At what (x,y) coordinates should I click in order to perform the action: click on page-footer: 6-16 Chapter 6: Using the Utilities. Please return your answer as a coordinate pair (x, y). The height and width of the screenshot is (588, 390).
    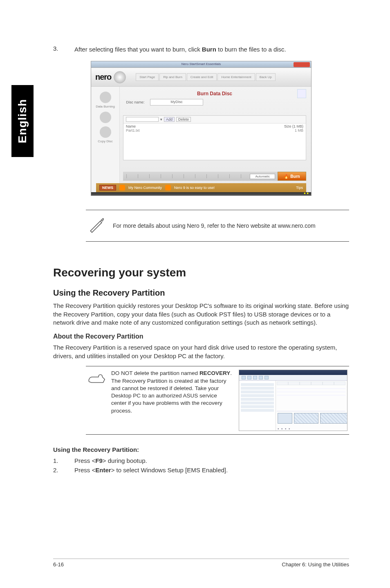
    Looking at the image, I should click on (201, 563).